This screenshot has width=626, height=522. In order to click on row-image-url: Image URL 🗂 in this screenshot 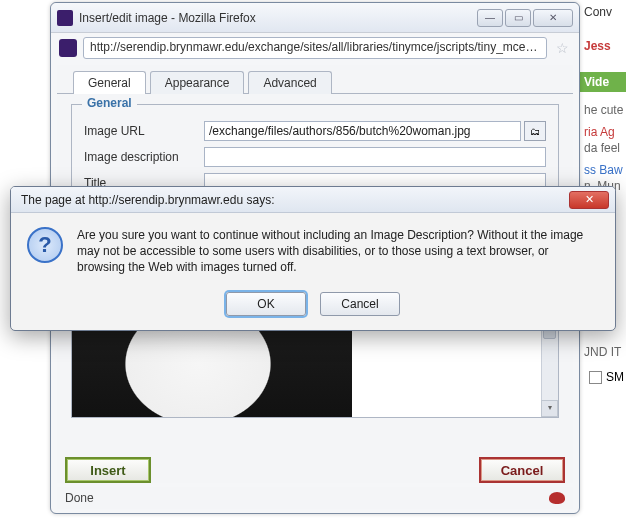, I will do `click(315, 131)`.